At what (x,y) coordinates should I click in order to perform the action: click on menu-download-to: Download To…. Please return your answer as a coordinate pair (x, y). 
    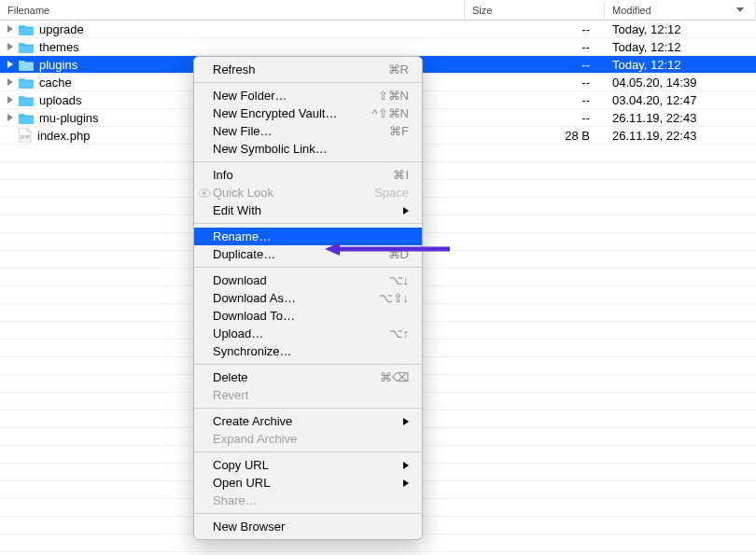
    Looking at the image, I should click on (308, 315).